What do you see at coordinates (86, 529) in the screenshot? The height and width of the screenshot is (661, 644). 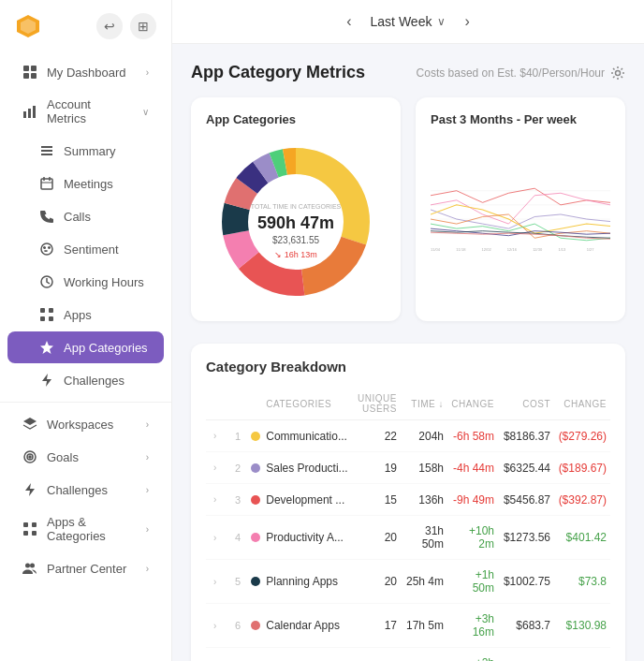 I see `sidebar-item-apps-categories: Apps & Categories ›` at bounding box center [86, 529].